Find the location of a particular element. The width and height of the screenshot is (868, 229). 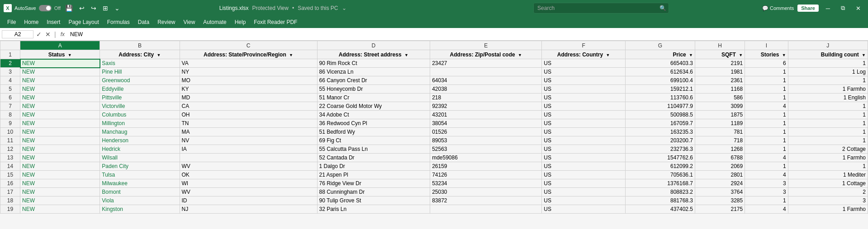

more-button: ⌄ is located at coordinates (117, 8).